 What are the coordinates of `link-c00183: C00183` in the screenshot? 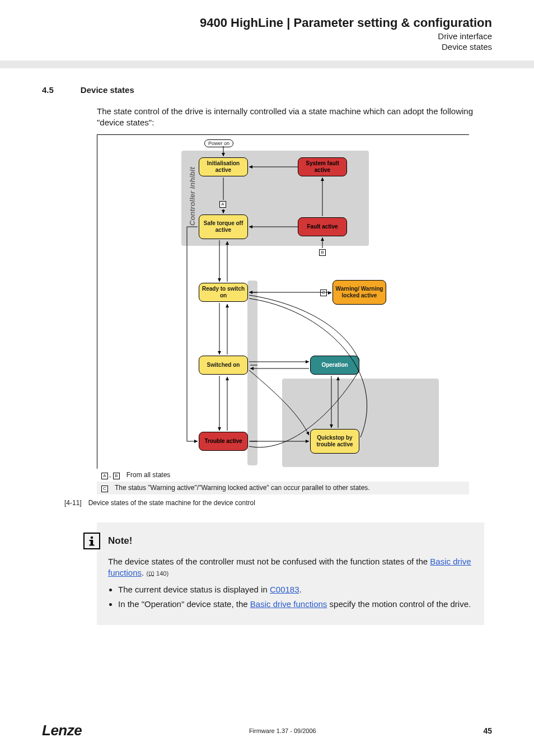 It's located at (284, 589).